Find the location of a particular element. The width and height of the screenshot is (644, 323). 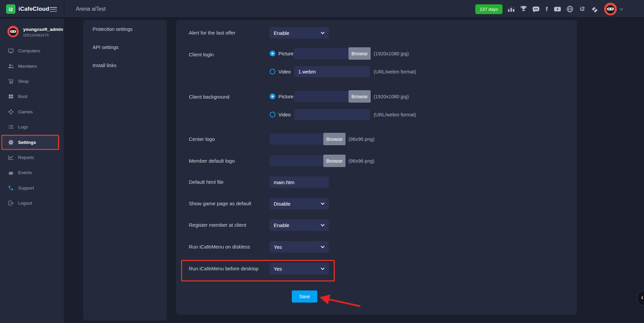

settings-icon is located at coordinates (11, 142).